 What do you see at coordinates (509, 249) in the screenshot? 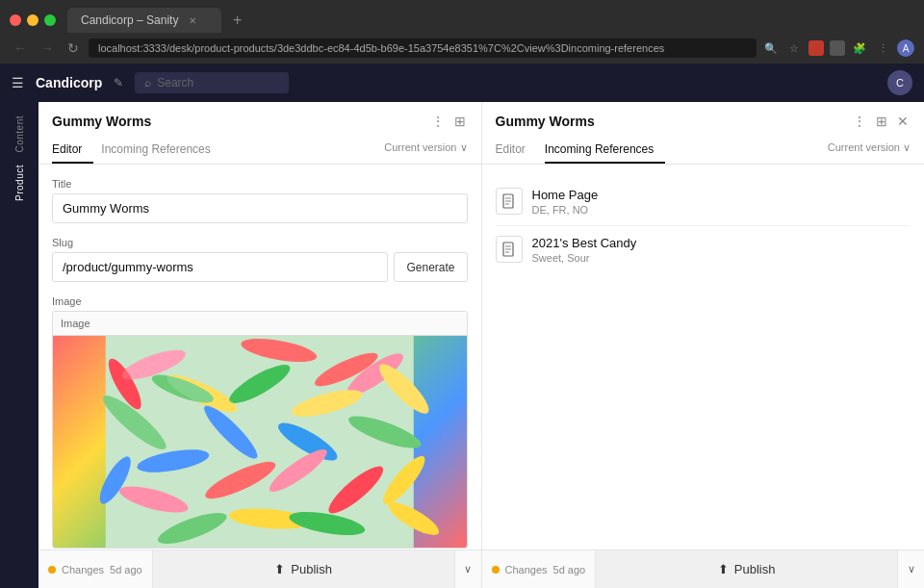
I see `ref-icon-best-candy` at bounding box center [509, 249].